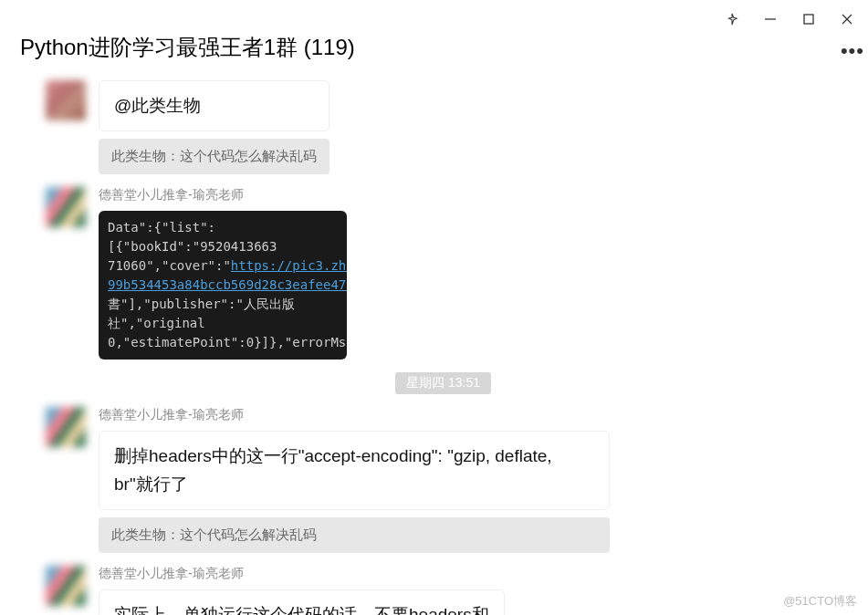  What do you see at coordinates (301, 602) in the screenshot?
I see `message-bubble: 实际上，单独运行这个代码的话，不要headers和` at bounding box center [301, 602].